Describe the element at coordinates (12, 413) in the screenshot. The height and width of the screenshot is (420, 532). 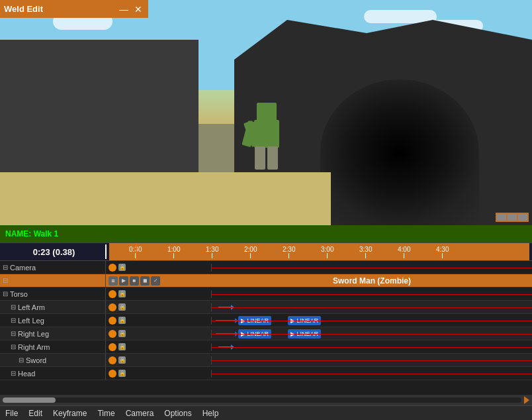
I see `menu-file: File` at that location.